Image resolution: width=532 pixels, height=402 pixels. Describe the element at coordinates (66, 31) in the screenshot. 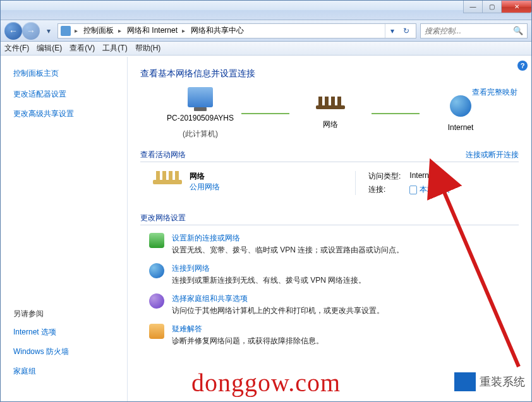

I see `address-icon` at that location.